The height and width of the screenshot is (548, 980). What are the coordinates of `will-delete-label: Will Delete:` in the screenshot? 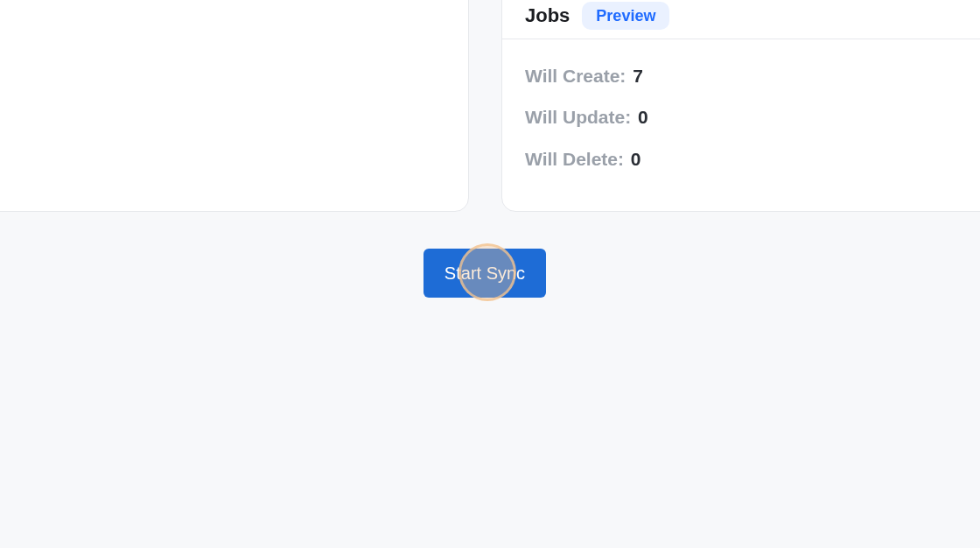 It's located at (574, 159).